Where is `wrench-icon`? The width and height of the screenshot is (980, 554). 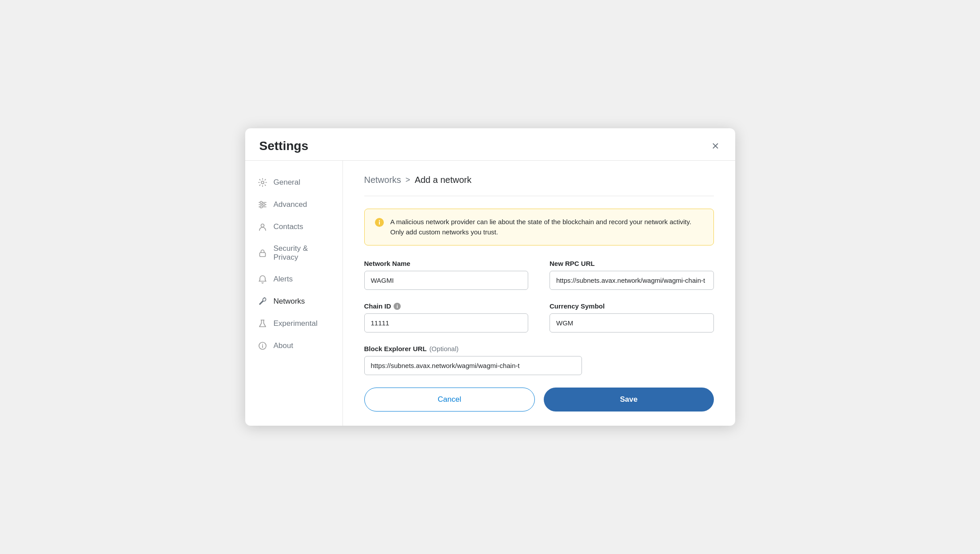 wrench-icon is located at coordinates (263, 301).